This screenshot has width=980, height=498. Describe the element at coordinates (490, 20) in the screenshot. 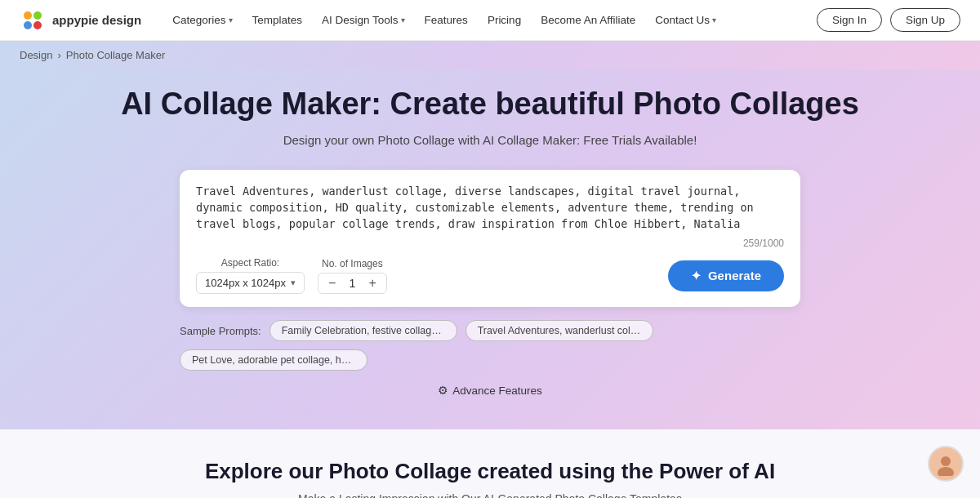

I see `main-nav: Categories ▾ Templates AI Design Tools ▾…` at that location.